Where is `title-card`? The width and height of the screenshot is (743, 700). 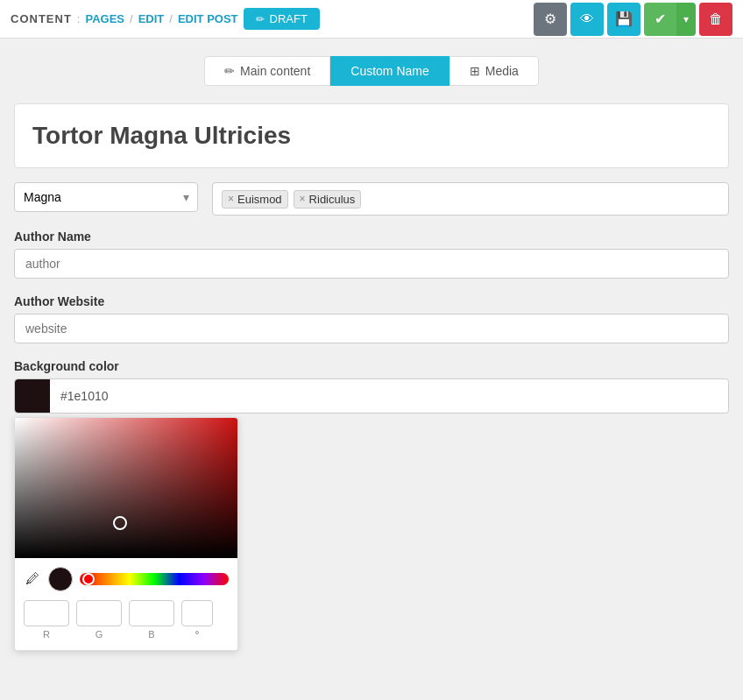
title-card is located at coordinates (372, 136).